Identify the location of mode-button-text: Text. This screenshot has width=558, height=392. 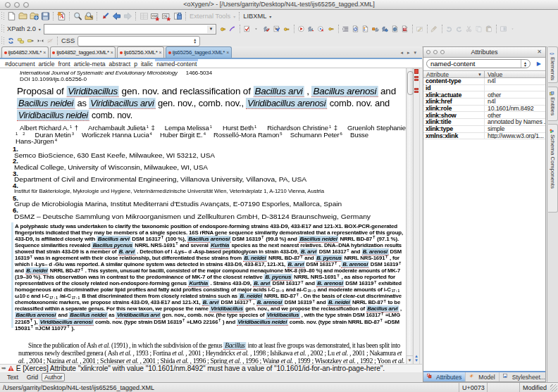
(13, 377).